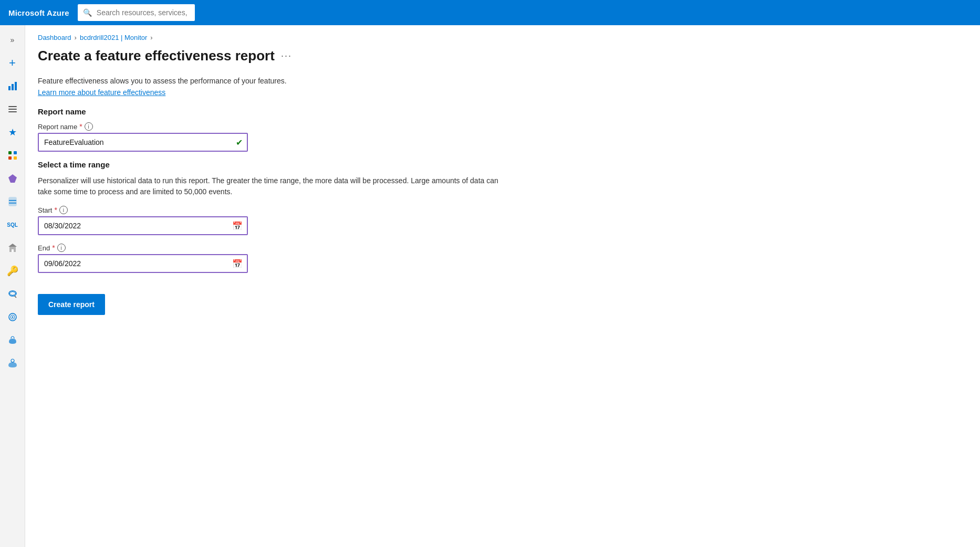 The width and height of the screenshot is (980, 547). Describe the element at coordinates (314, 13) in the screenshot. I see `search-wrapper: 🔍` at that location.